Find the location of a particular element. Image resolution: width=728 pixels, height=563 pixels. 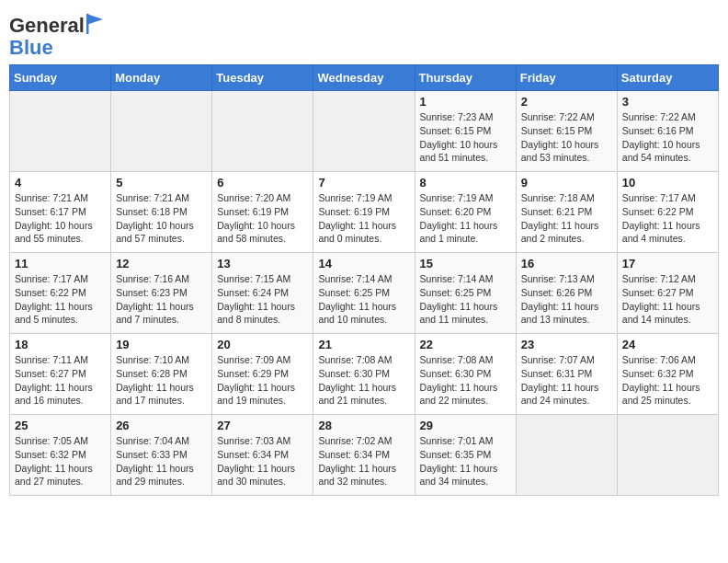

logo-flag-icon is located at coordinates (95, 24).